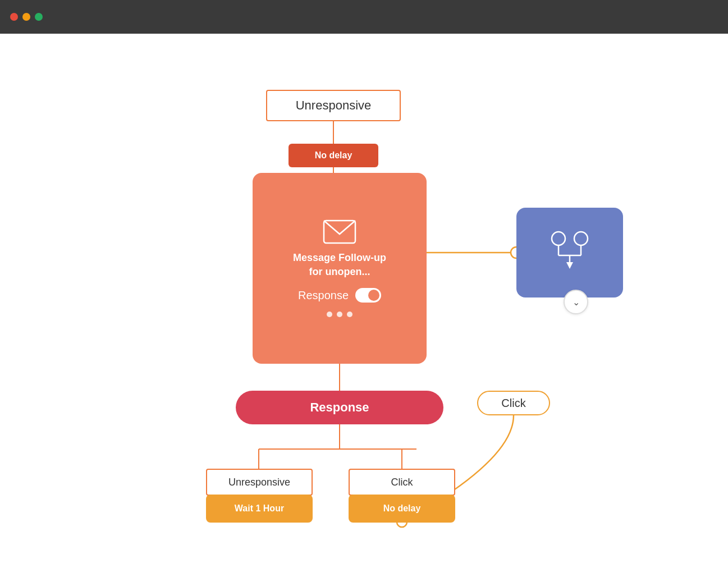  Describe the element at coordinates (402, 509) in the screenshot. I see `branch-right-badge: No delay` at that location.